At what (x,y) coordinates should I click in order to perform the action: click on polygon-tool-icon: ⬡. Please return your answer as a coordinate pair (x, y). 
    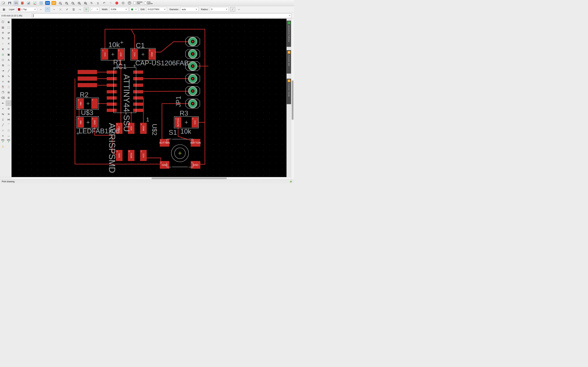
    Looking at the image, I should click on (3, 60).